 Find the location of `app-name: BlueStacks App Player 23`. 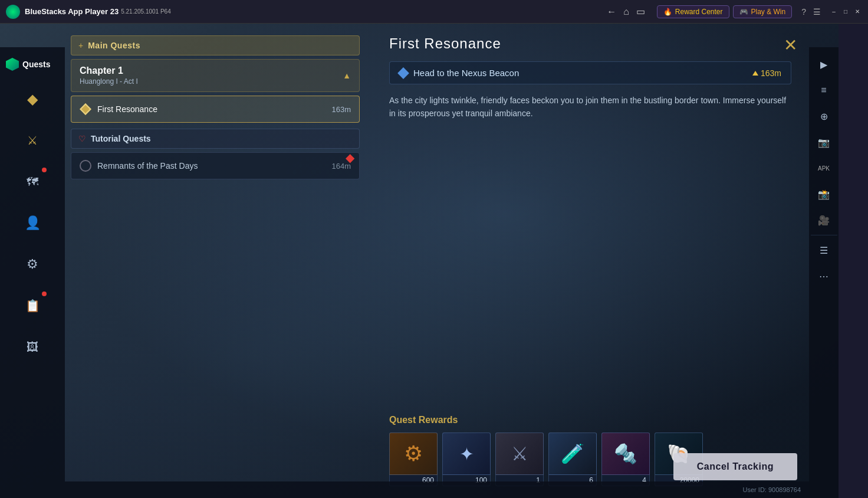

app-name: BlueStacks App Player 23 is located at coordinates (72, 12).